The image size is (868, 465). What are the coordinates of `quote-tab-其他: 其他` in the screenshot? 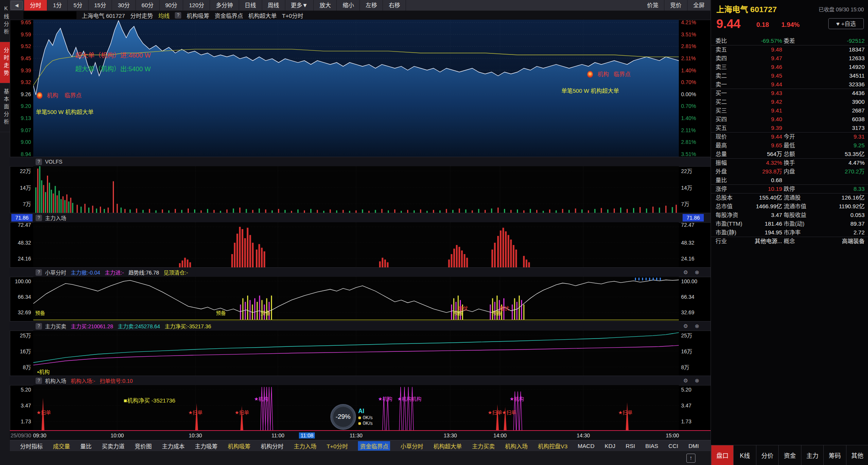 It's located at (857, 455).